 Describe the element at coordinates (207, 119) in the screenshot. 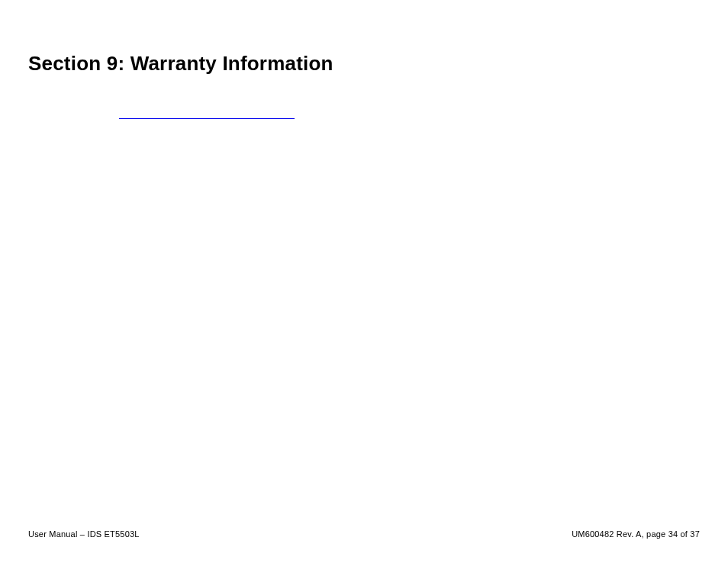

I see `link-underline` at that location.